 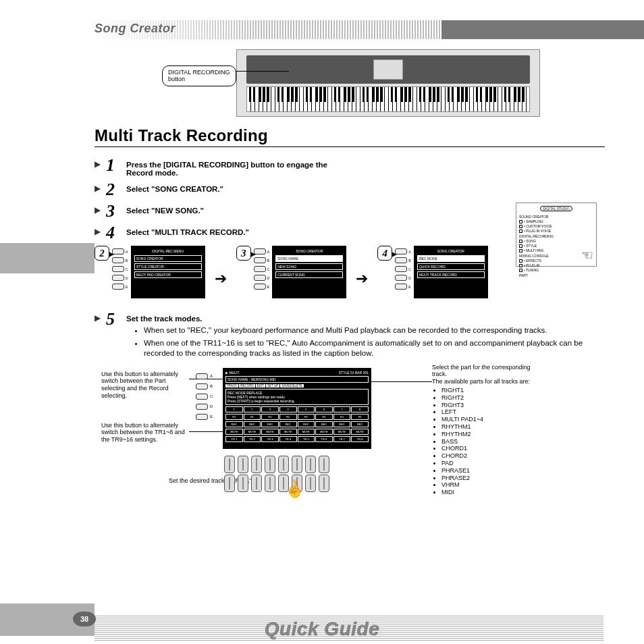 I want to click on note-part-record-switch: Use this button to alternately switch be…, so click(x=145, y=385).